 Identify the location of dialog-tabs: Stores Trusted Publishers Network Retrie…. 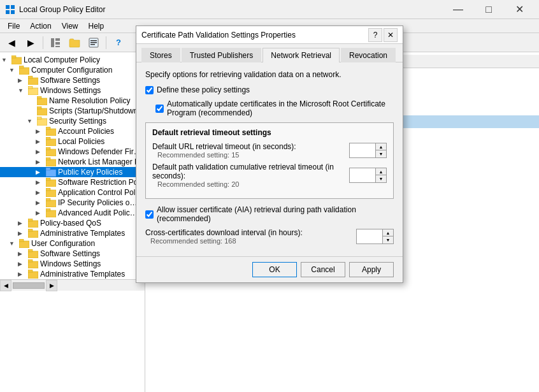
(270, 54).